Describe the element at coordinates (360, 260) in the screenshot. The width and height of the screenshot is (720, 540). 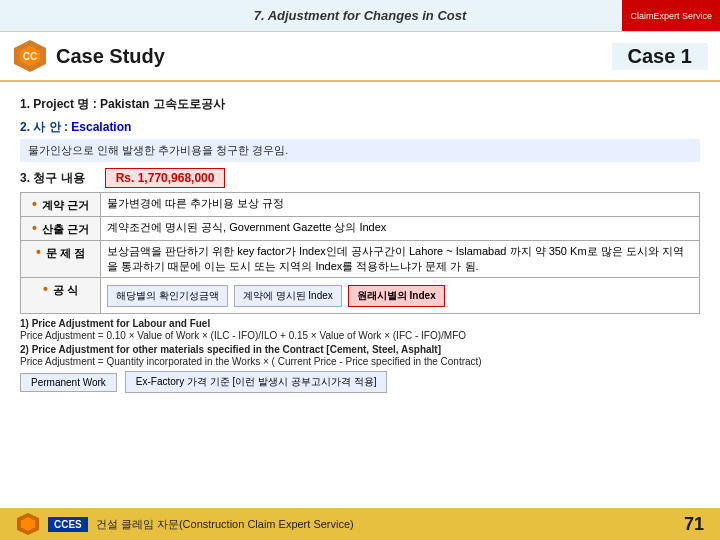
I see `table-row: • 문 제 점 보상금액을 판단하기 위한 key factor가 Index인…` at that location.